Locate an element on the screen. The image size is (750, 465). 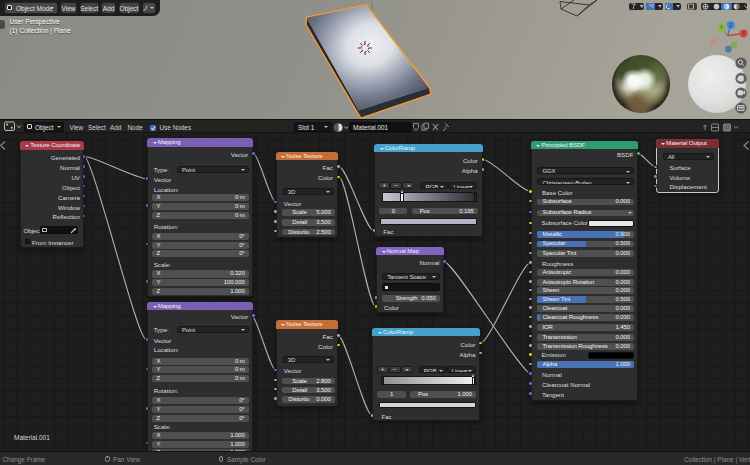
svg-text: Z is located at coordinates (730, 26).